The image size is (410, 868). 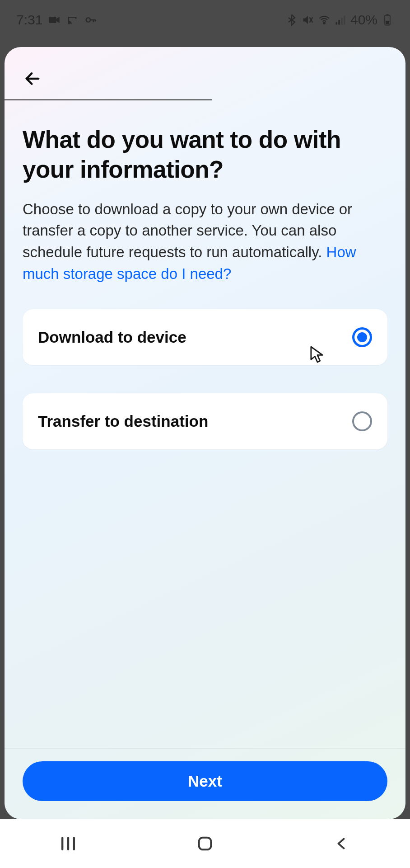 What do you see at coordinates (187, 231) in the screenshot?
I see `description-text: Choose to download a copy to your own de…` at bounding box center [187, 231].